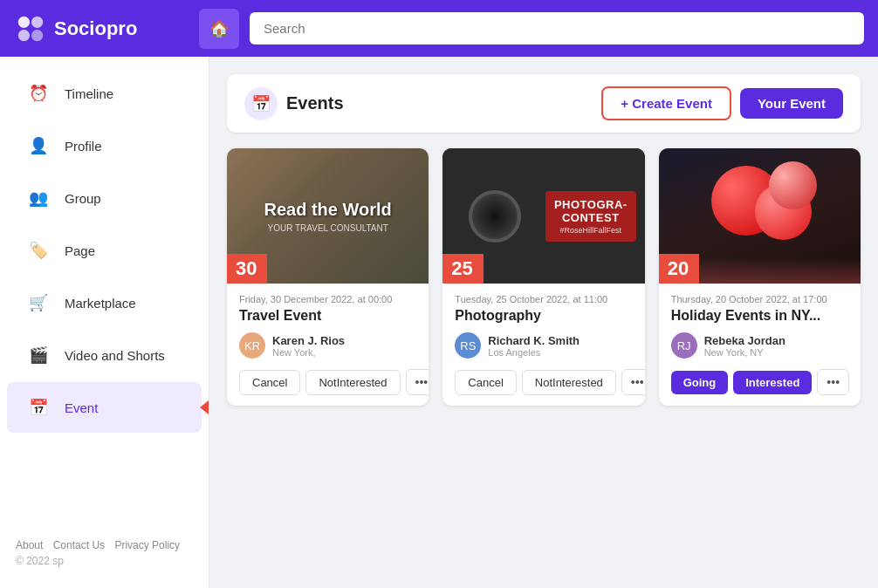 The image size is (878, 588). Describe the element at coordinates (81, 408) in the screenshot. I see `sidebar-item-label: Event` at that location.